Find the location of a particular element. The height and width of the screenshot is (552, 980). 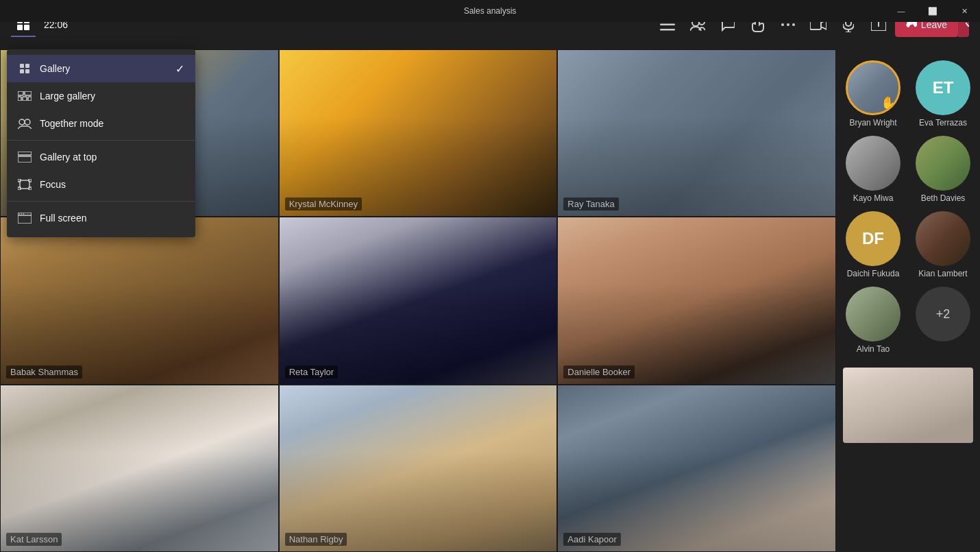

avatar-name-daichi: Daichi Fukuda is located at coordinates (873, 274).